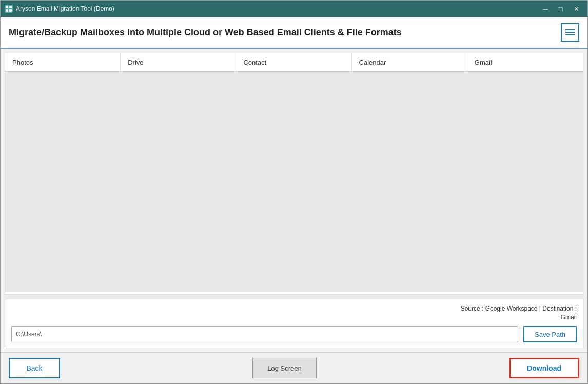  Describe the element at coordinates (179, 63) in the screenshot. I see `col-drive: Drive` at that location.